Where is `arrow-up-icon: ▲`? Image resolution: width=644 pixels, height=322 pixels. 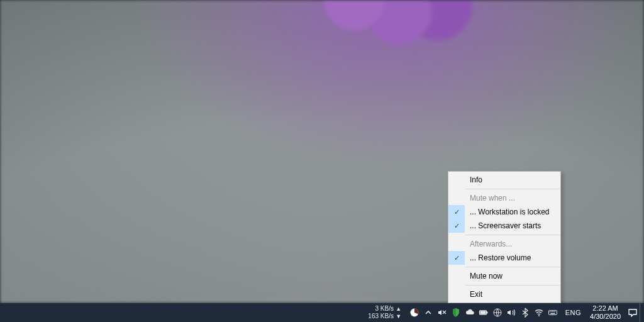 arrow-up-icon: ▲ is located at coordinates (399, 309).